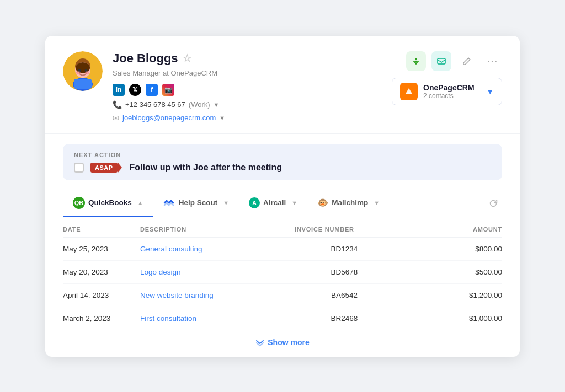 Image resolution: width=565 pixels, height=392 pixels. Describe the element at coordinates (140, 203) in the screenshot. I see `quickbooks-chevron-up-icon: ▲` at that location.